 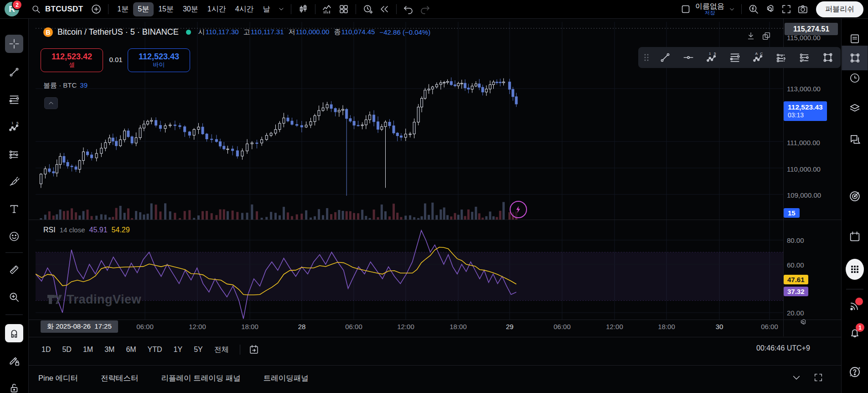 What do you see at coordinates (712, 58) in the screenshot?
I see `elliott-wave-icon: 15` at bounding box center [712, 58].